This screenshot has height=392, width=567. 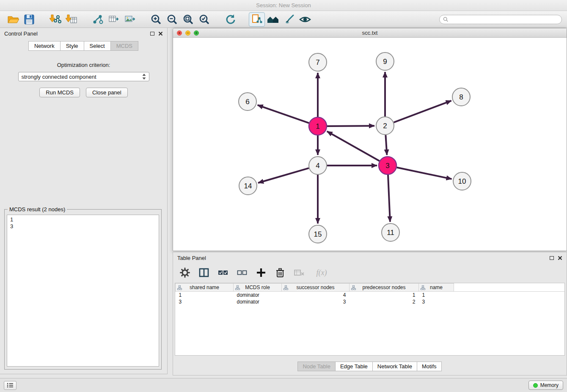 I want to click on control-panel-tab-style: Style, so click(x=72, y=46).